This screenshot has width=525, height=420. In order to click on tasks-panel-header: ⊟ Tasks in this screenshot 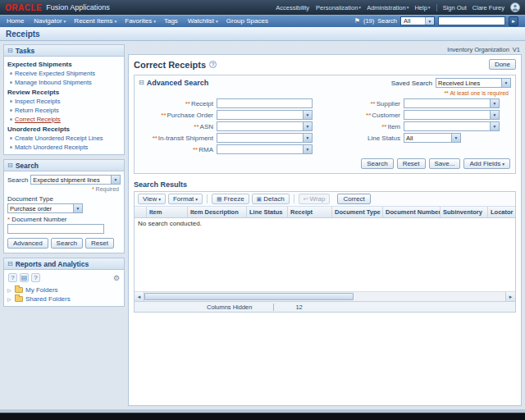, I will do `click(64, 51)`.